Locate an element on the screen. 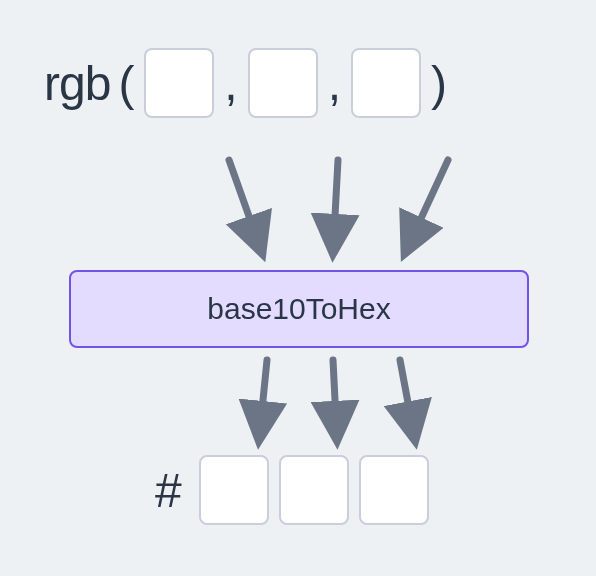 The width and height of the screenshot is (596, 576). arrow-g-to-fn is located at coordinates (336, 206).